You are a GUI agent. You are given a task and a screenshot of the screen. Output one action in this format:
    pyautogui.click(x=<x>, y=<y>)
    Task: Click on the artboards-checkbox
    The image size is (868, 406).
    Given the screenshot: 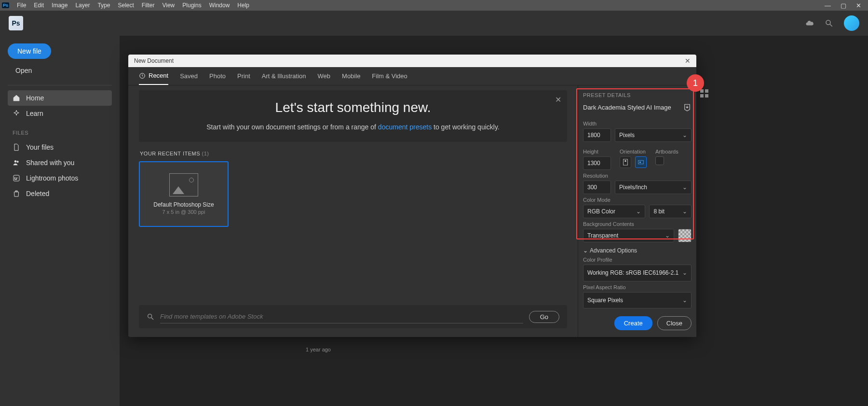 What is the action you would take?
    pyautogui.click(x=660, y=161)
    